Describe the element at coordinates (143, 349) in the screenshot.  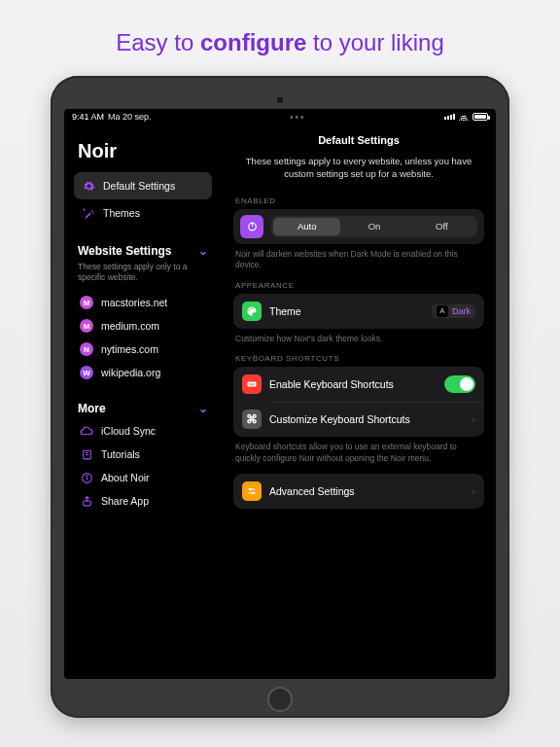
I see `site-nytimes: N nytimes.com` at that location.